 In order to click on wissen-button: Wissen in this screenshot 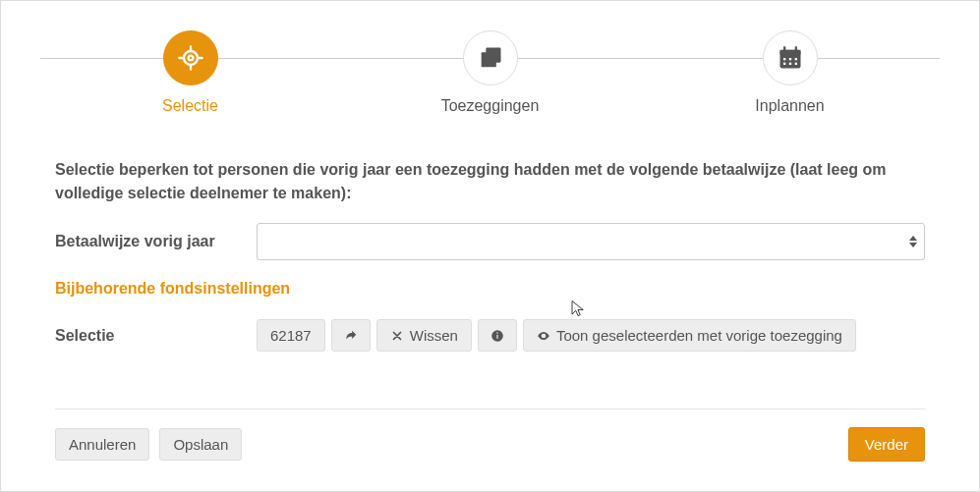, I will do `click(425, 336)`.